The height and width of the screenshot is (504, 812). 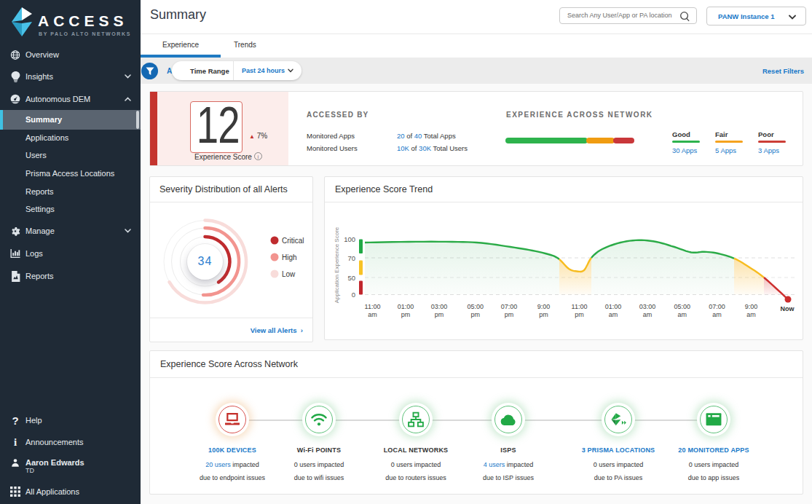 What do you see at coordinates (83, 20) in the screenshot?
I see `svg-text: ACCESS` at bounding box center [83, 20].